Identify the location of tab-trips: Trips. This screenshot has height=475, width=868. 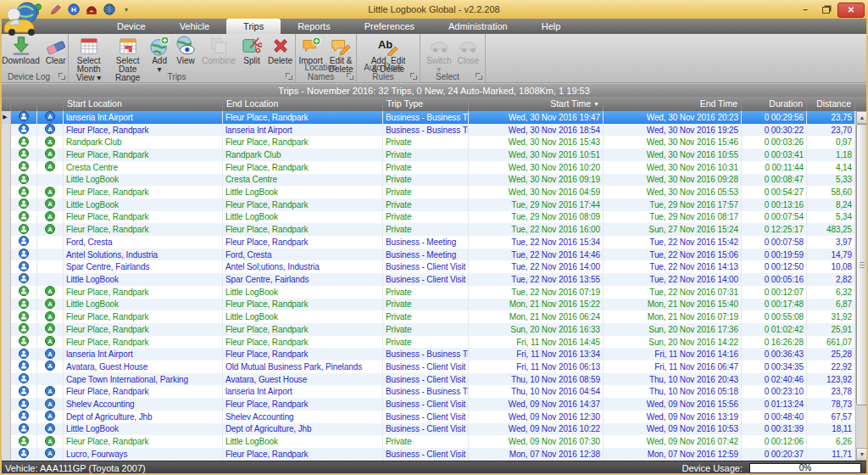
(253, 26).